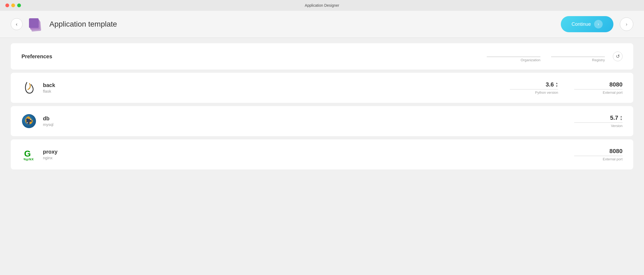 The height and width of the screenshot is (275, 644). What do you see at coordinates (251, 56) in the screenshot?
I see `preferences-title: Preferences` at bounding box center [251, 56].